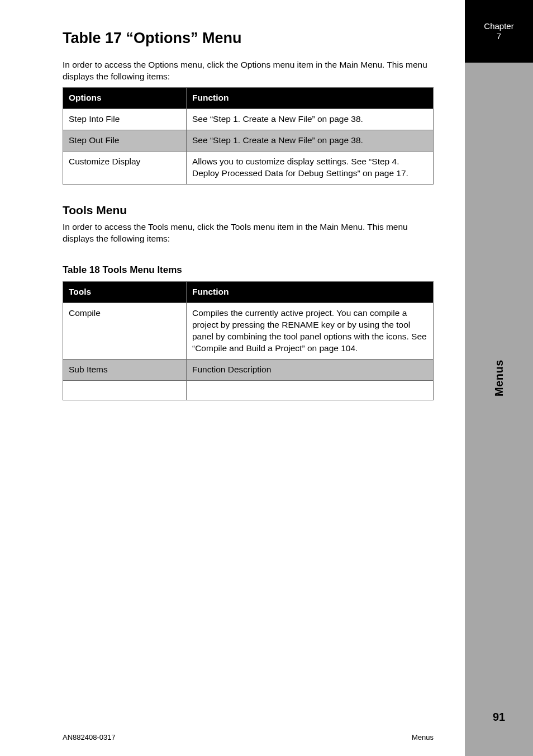 This screenshot has height=756, width=533. I want to click on tool-name: Compile, so click(125, 331).